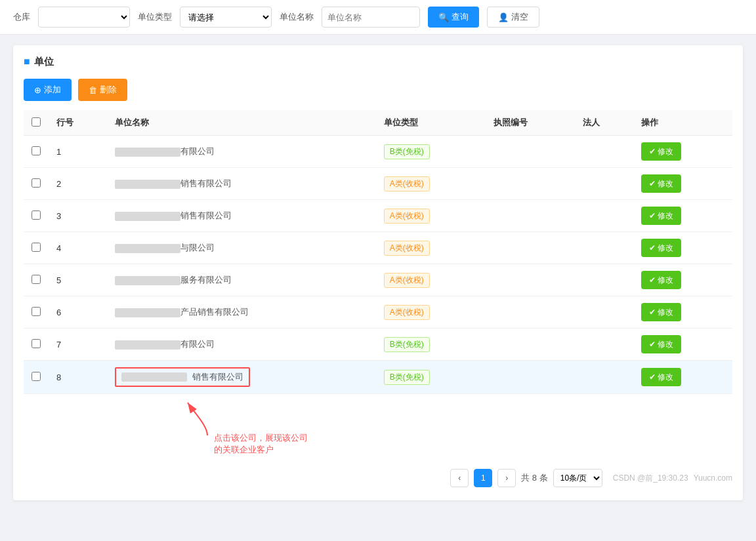 This screenshot has width=756, height=541. Describe the element at coordinates (483, 478) in the screenshot. I see `page-1-button: 1` at that location.